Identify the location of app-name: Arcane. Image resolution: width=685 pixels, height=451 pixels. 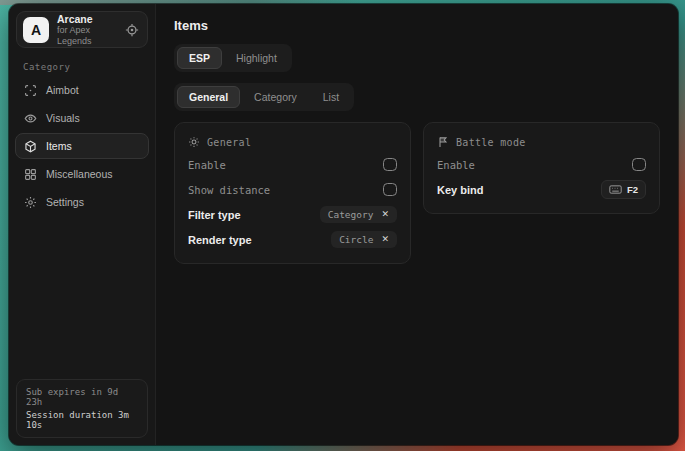
(87, 19).